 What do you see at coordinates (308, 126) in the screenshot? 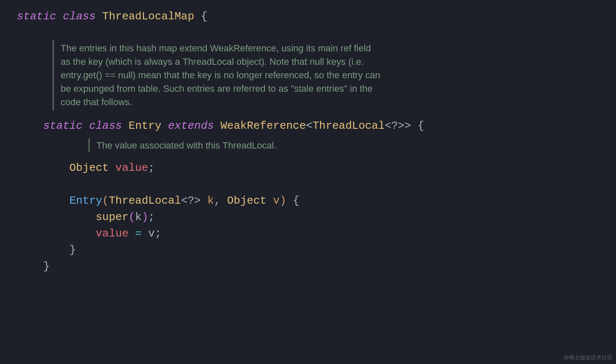
I see `inner-class-declaration: static class Entry extends WeakReference…` at bounding box center [308, 126].